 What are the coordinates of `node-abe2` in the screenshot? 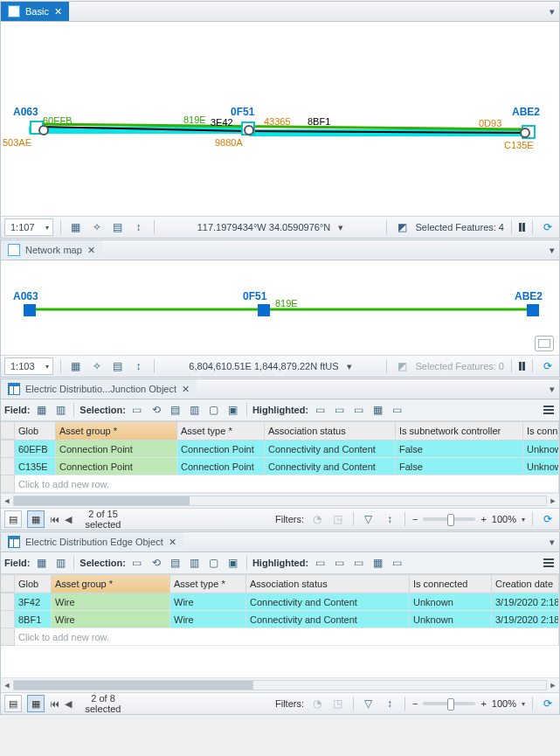 It's located at (533, 310).